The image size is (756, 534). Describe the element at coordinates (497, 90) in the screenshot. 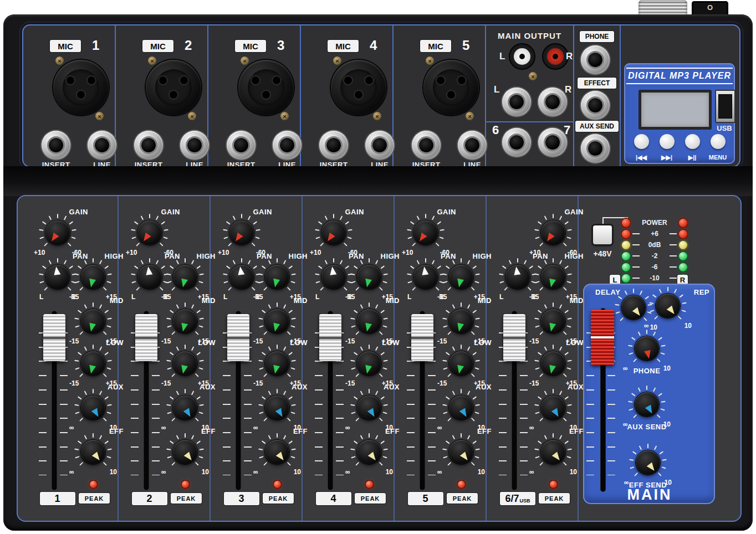

I see `jack-left-label: L` at that location.